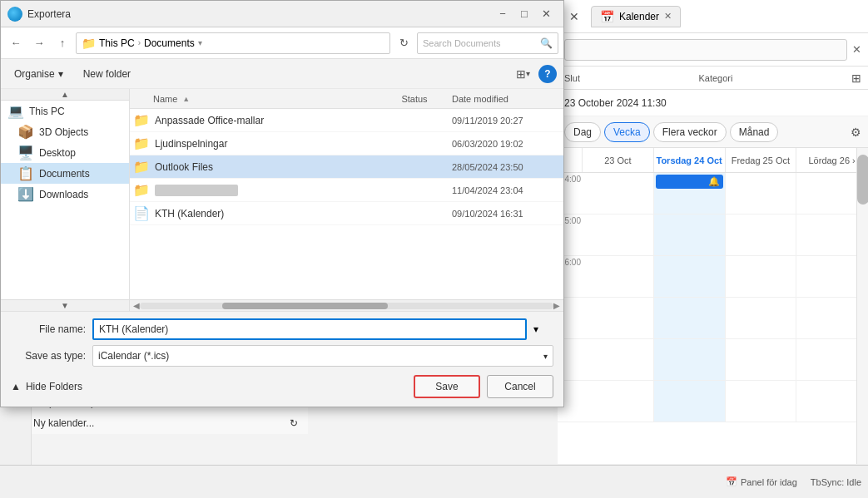 This screenshot has height=498, width=868. Describe the element at coordinates (65, 153) in the screenshot. I see `nav-item-desktop: 🖥️ Desktop` at that location.